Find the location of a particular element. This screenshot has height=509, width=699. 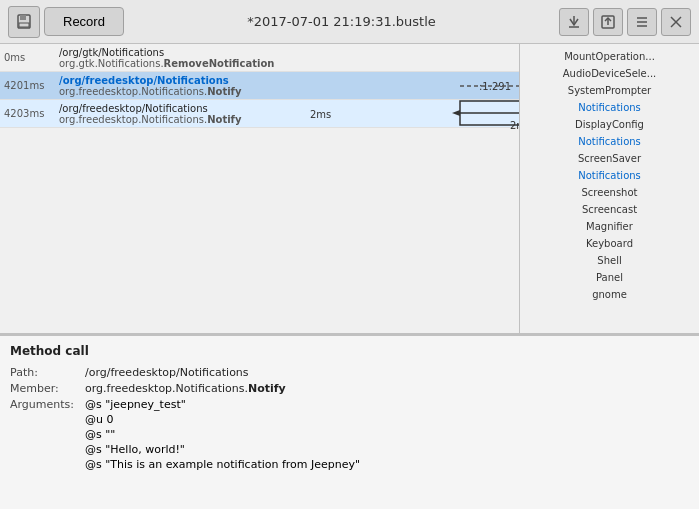

sidebar-service: Magnifier is located at coordinates (610, 226).